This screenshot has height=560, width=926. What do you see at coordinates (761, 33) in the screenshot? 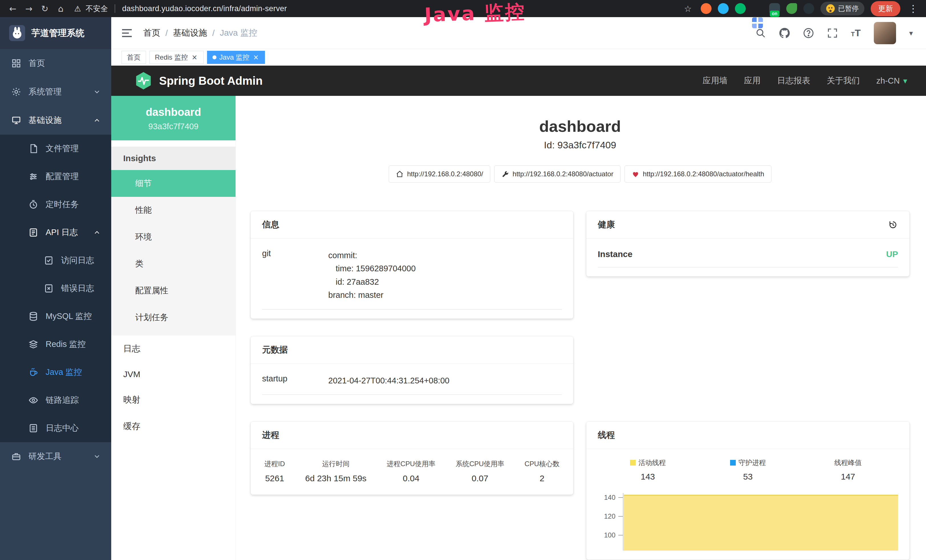
I see `search-icon` at bounding box center [761, 33].